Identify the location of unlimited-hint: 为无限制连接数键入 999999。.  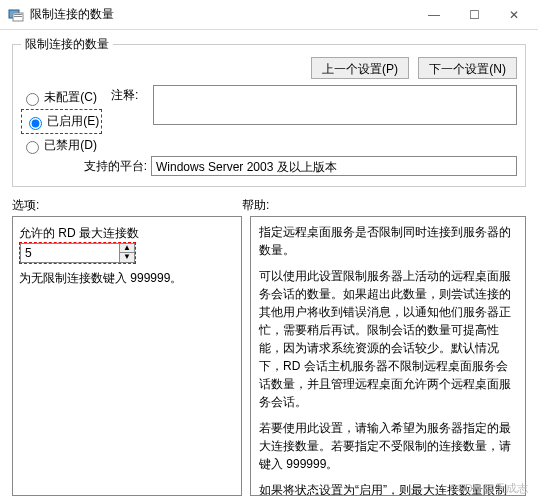
(127, 278).